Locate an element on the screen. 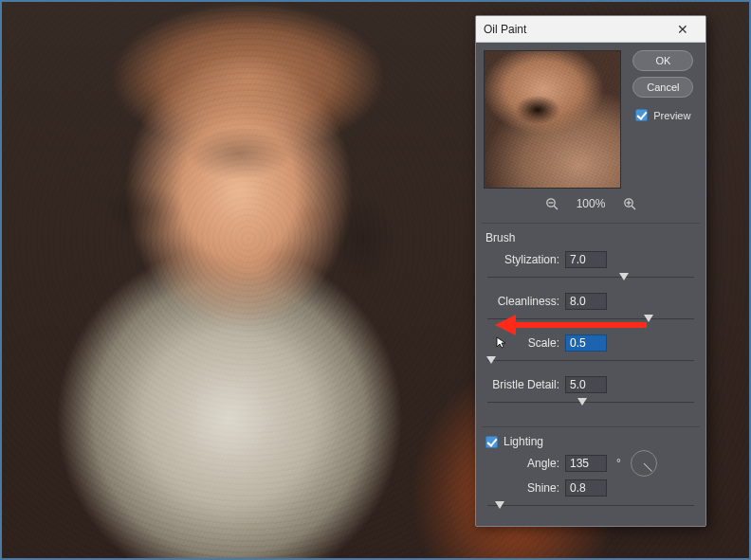 This screenshot has width=751, height=560. angle-input: 135 is located at coordinates (586, 463).